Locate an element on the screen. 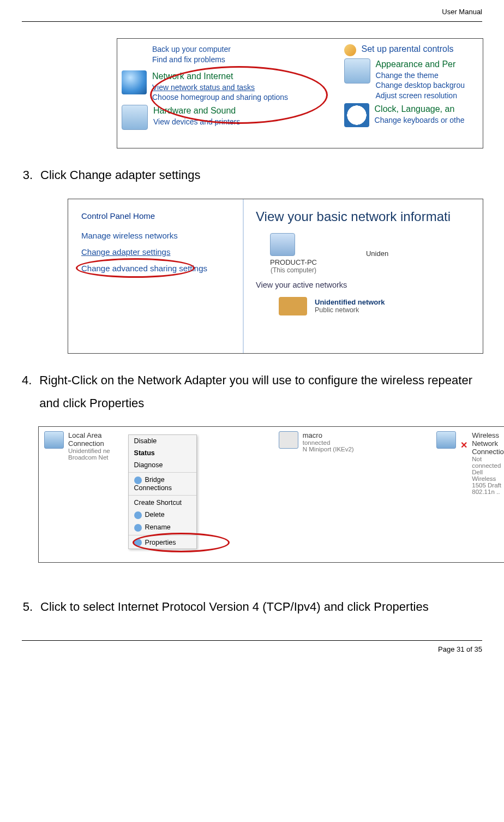 The image size is (504, 822). link-change-adapter: Change adapter settings is located at coordinates (158, 252).